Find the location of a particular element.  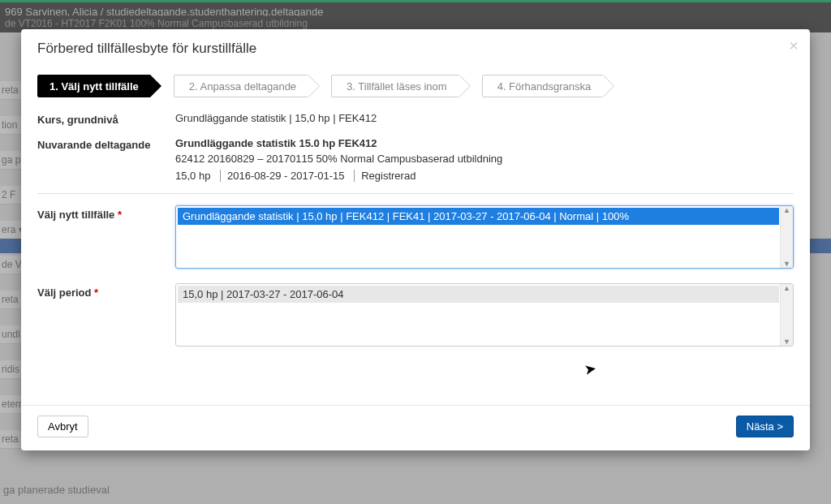

course-value: Grundläggande statistik | 15,0 hp | FEK4… is located at coordinates (484, 118).